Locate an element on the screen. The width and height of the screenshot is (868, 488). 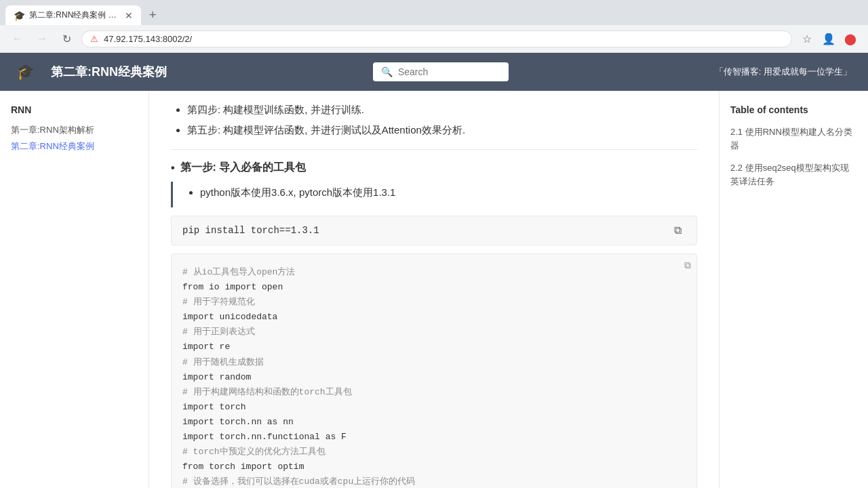
code-comment: # torch中预定义的优化方法工具包 is located at coordinates (254, 451).